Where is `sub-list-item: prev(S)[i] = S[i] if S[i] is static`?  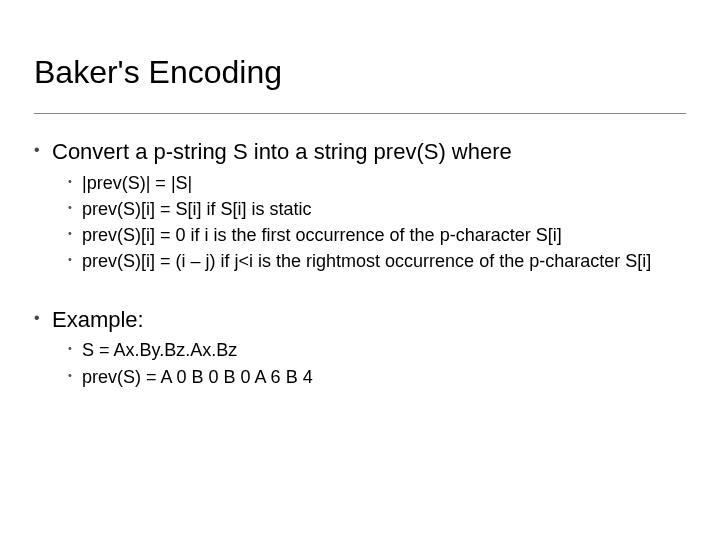 sub-list-item: prev(S)[i] = S[i] if S[i] is static is located at coordinates (377, 209).